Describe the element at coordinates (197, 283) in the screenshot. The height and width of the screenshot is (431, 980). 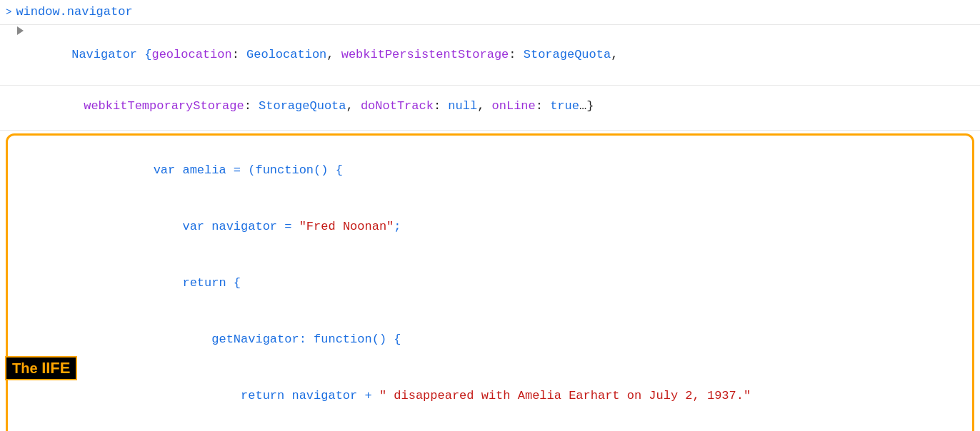
I see `iife-l3: return {` at that location.